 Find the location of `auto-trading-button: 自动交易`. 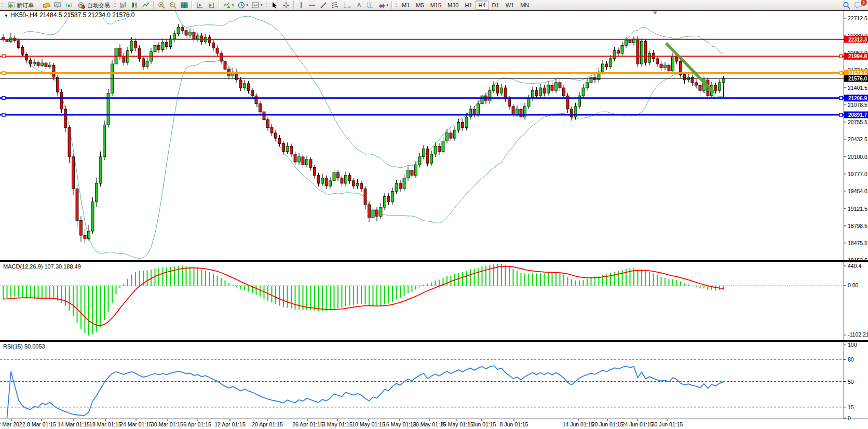

auto-trading-button: 自动交易 is located at coordinates (93, 5).